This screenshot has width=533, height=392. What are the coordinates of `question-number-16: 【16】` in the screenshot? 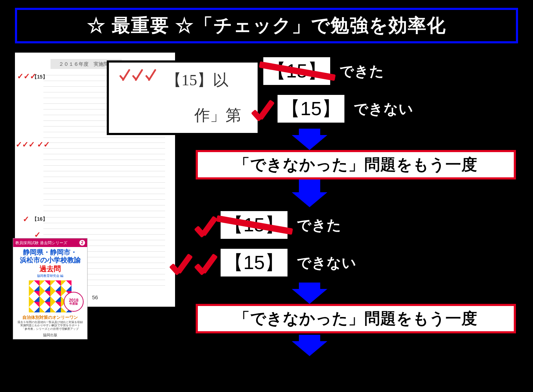 It's located at (40, 219).